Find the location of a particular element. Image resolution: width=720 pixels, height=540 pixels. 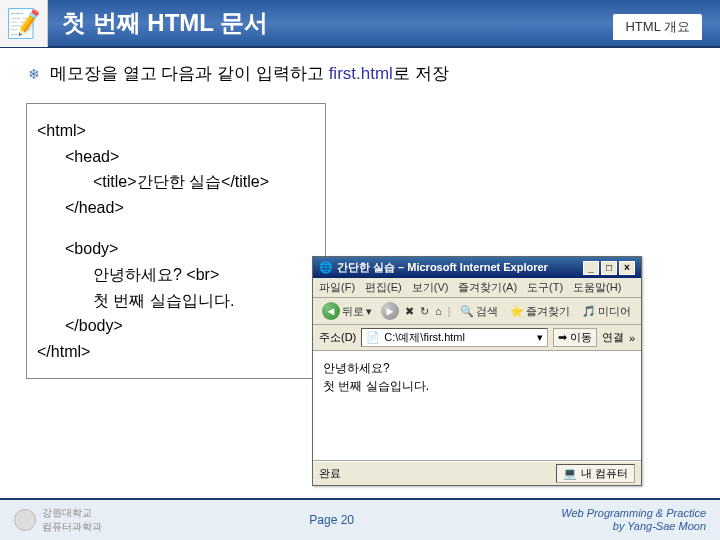

status-left: 완료 is located at coordinates (330, 474).